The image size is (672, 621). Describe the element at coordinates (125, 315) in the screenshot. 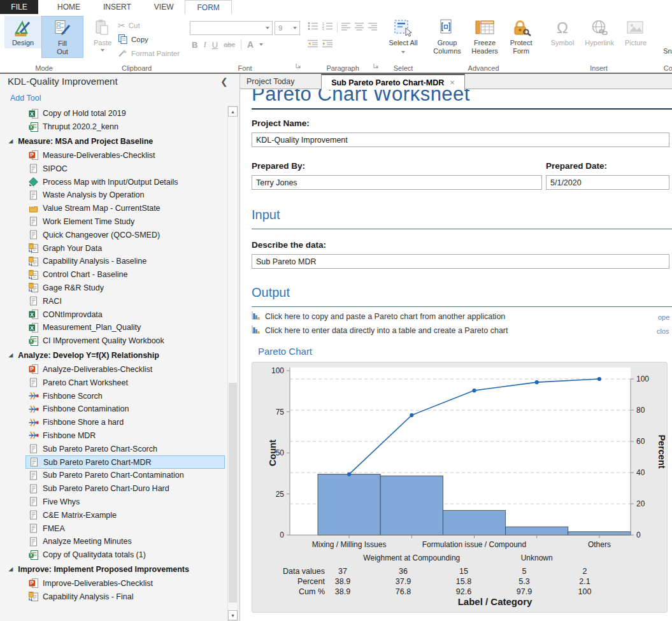

I see `sidebar-item: XCONtImprovdata` at that location.